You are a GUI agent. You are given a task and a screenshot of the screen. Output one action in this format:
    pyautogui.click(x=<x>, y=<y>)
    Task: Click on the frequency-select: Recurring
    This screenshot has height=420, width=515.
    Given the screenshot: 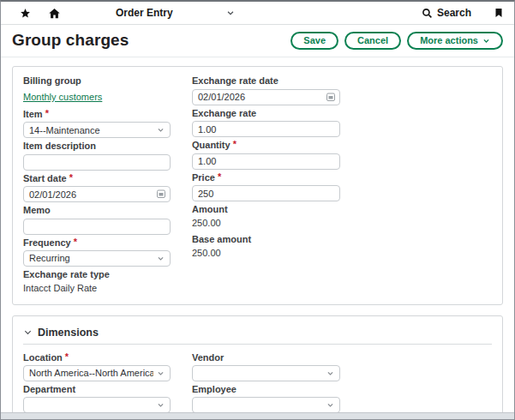 What is the action you would take?
    pyautogui.click(x=97, y=259)
    